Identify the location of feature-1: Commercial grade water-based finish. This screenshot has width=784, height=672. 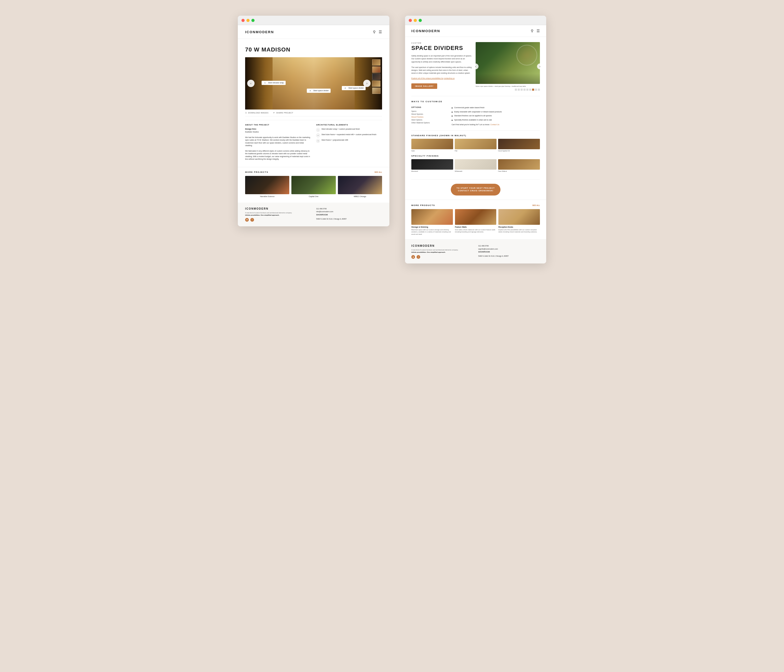
(496, 108).